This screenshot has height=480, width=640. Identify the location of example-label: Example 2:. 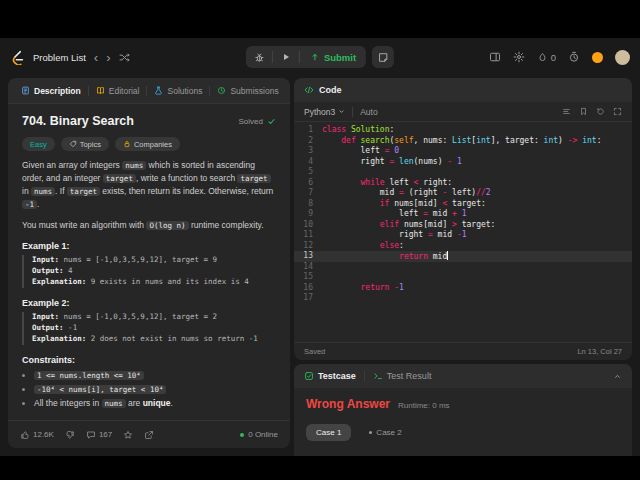
(149, 303).